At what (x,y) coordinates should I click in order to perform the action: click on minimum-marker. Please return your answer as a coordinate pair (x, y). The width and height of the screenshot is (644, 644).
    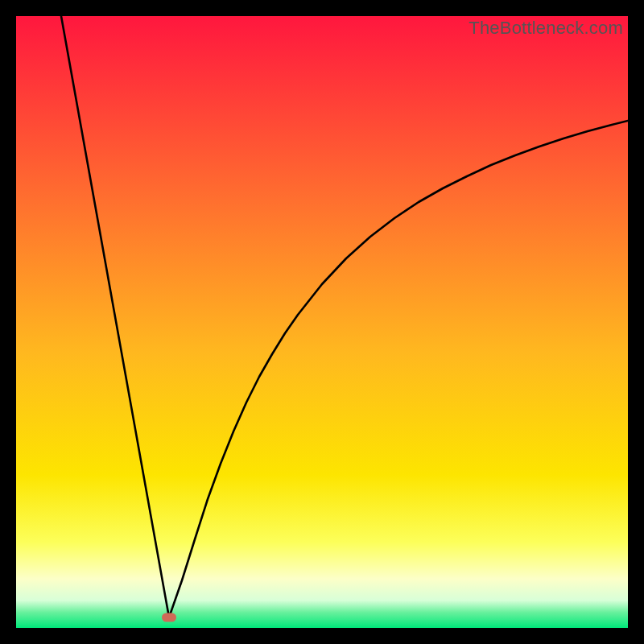
    Looking at the image, I should click on (169, 618).